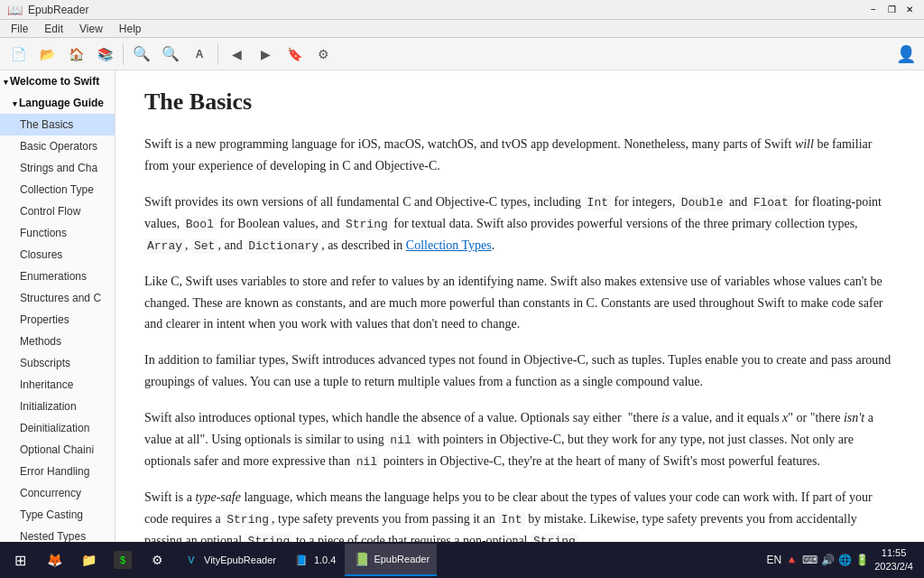 This screenshot has height=578, width=924. What do you see at coordinates (58, 515) in the screenshot?
I see `sidebar-item-type-casting: Type Casting` at bounding box center [58, 515].